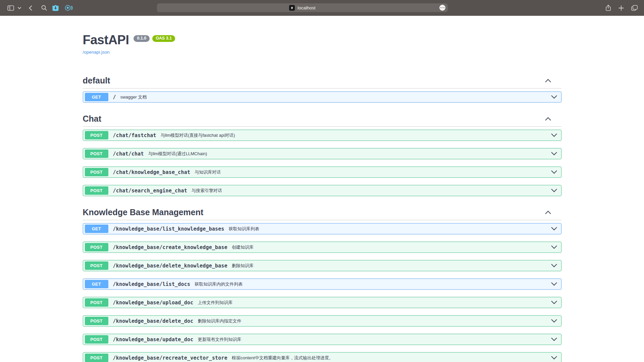  Describe the element at coordinates (178, 154) in the screenshot. I see `endpoint-description: 与llm模型对话(通过LLMChain)` at that location.